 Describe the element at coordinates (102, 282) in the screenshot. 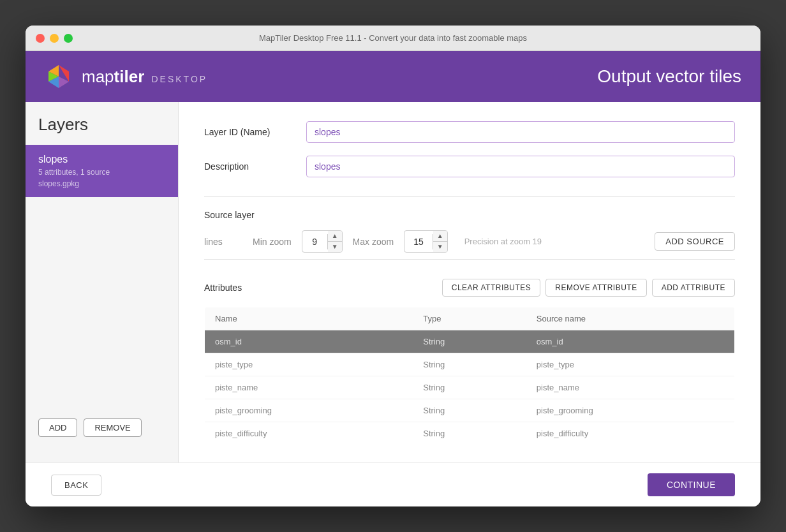

I see `sidebar: Layers slopes 5 attributes, 1 source slo…` at that location.